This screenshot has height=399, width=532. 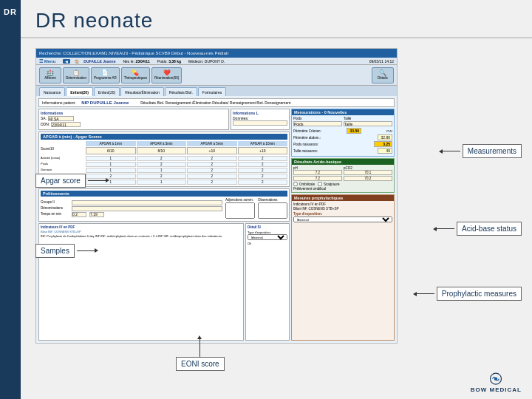 I want to click on nav-icon: 🏠, so click(x=77, y=61).